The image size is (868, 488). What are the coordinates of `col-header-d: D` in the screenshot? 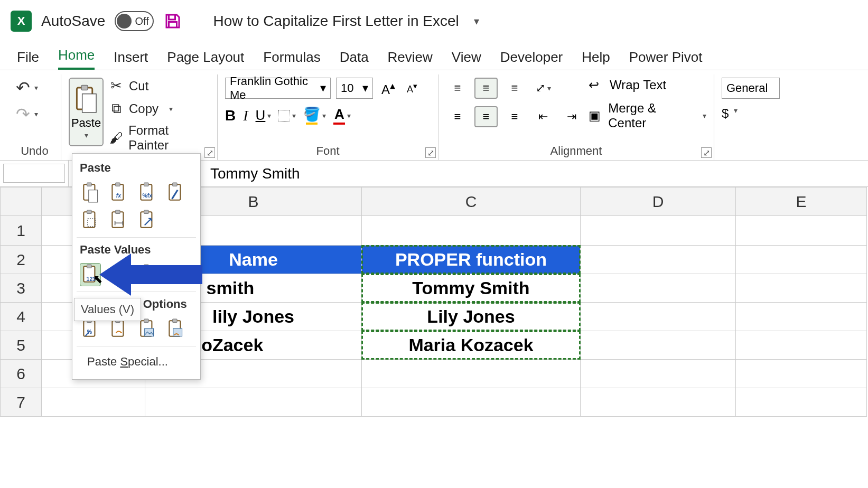 It's located at (658, 202).